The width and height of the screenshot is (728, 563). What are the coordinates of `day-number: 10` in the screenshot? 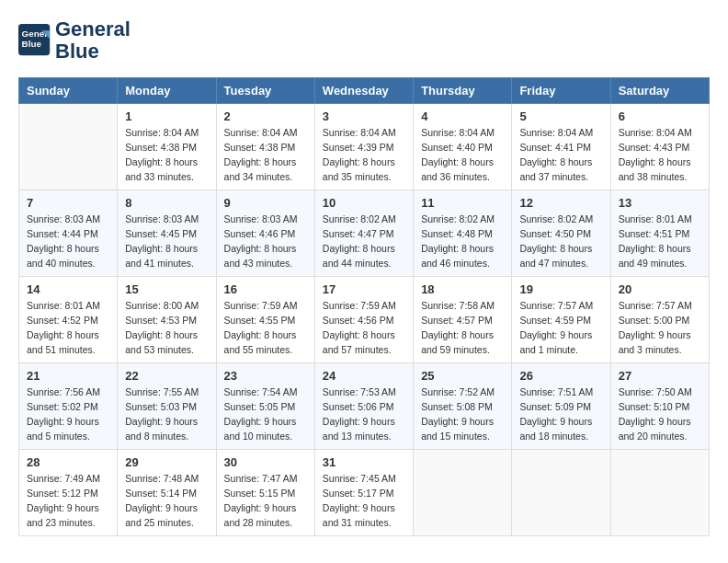 It's located at (364, 202).